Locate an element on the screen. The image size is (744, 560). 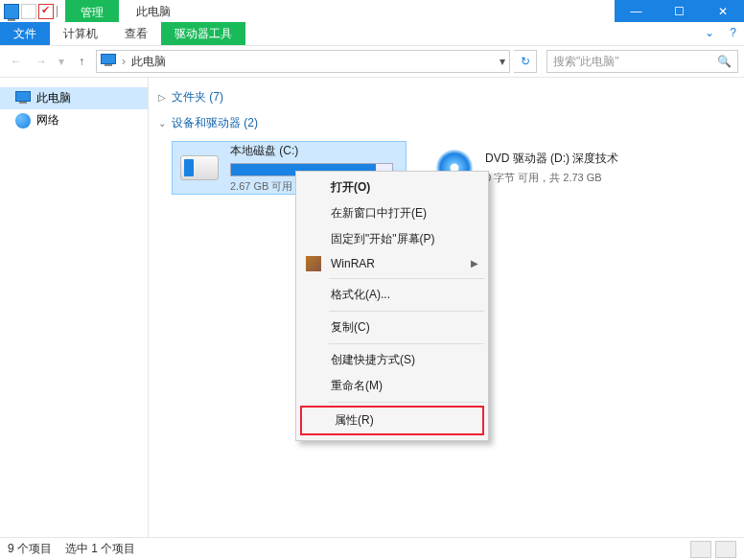
sidebar-item-label: 网络 is located at coordinates (48, 121).